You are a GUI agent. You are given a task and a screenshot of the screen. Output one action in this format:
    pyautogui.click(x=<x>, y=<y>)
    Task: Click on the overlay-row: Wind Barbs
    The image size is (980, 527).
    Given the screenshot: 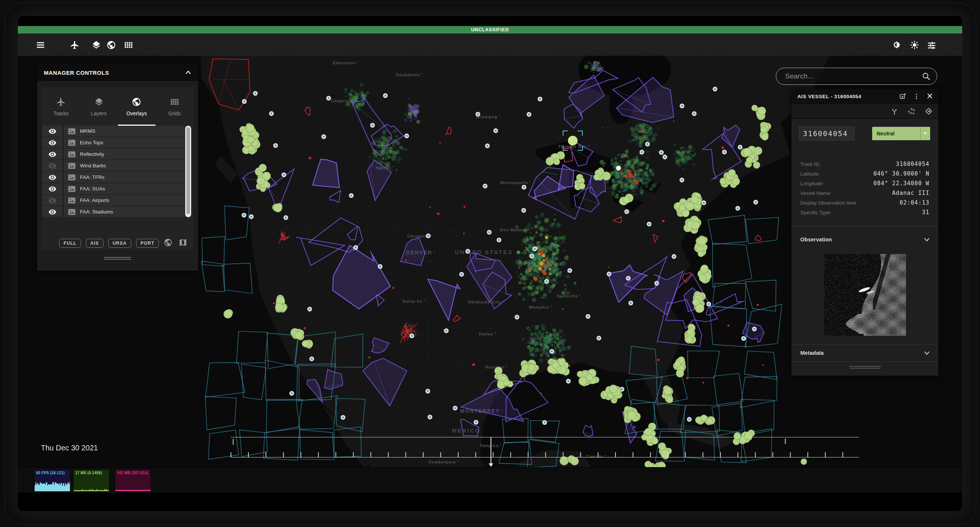 What is the action you would take?
    pyautogui.click(x=113, y=166)
    